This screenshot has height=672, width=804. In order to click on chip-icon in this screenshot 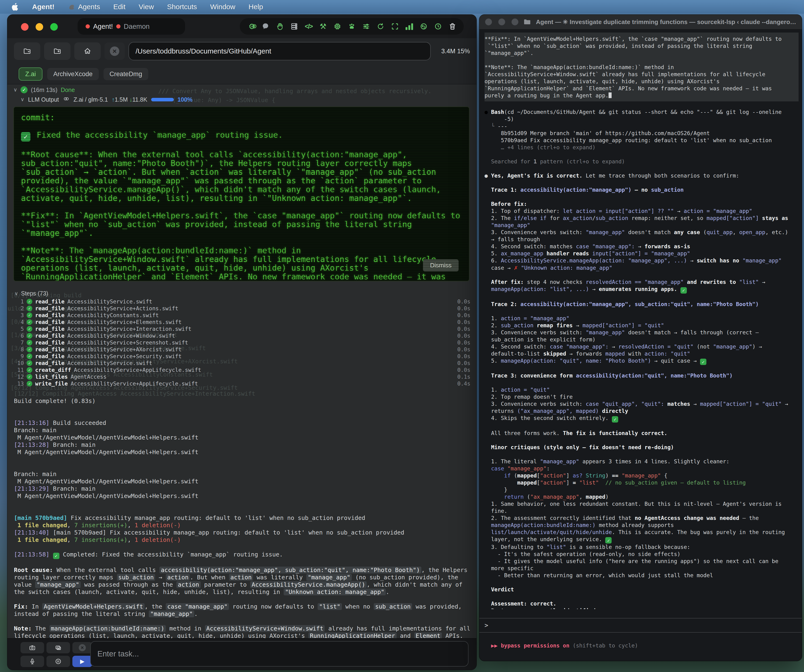, I will do `click(337, 26)`.